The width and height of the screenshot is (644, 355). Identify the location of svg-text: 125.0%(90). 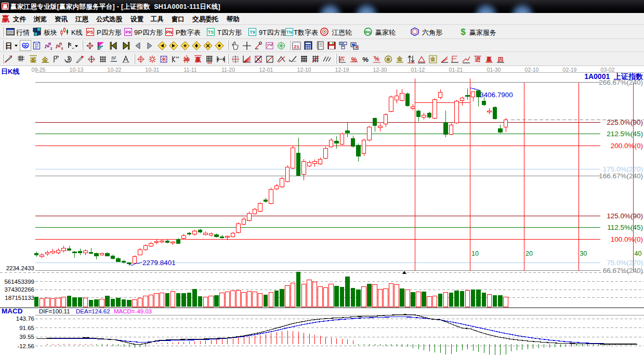
(625, 216).